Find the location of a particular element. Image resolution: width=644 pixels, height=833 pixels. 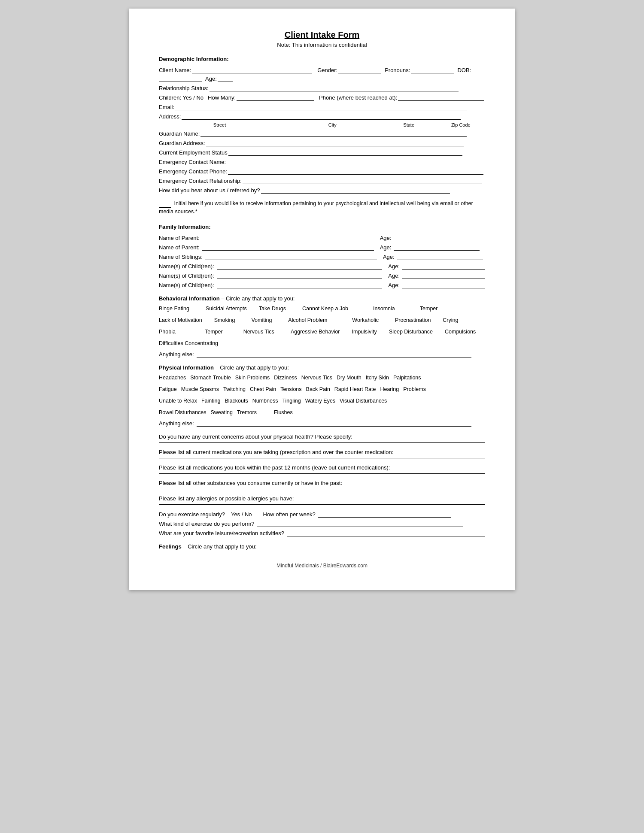

physical-header: Physical Information is located at coordinates (186, 367).